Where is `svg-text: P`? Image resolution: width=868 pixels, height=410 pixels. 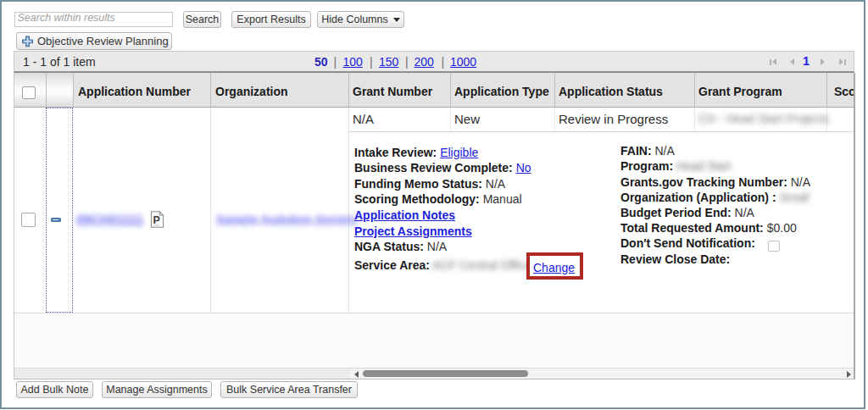 svg-text: P is located at coordinates (157, 220).